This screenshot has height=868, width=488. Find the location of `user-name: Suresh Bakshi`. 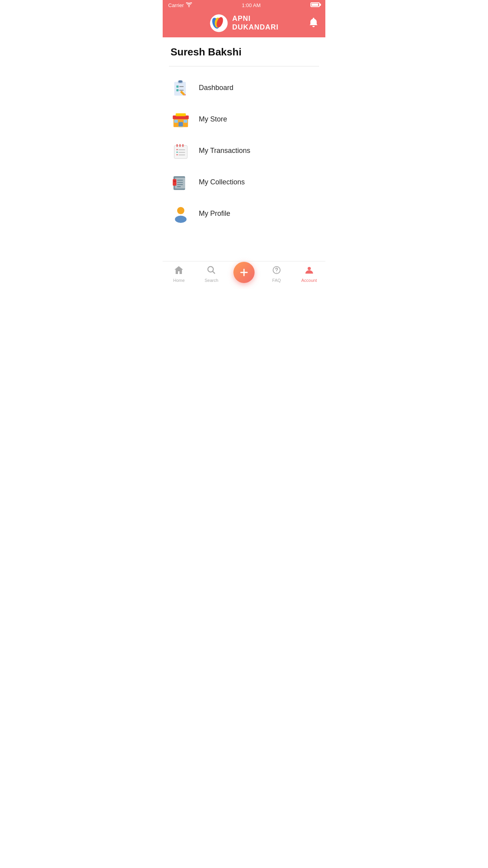

user-name: Suresh Bakshi is located at coordinates (244, 52).